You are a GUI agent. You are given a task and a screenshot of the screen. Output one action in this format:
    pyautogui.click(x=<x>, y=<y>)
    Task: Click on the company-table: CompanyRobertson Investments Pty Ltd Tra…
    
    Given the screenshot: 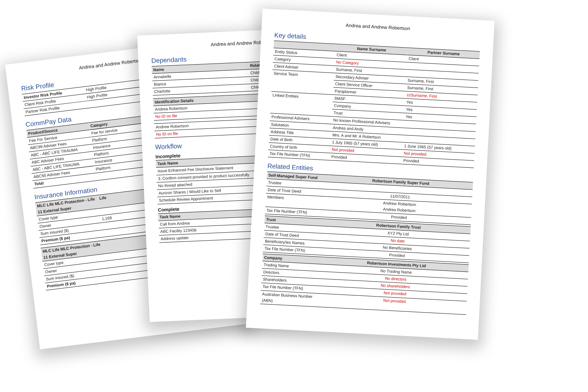 What is the action you would take?
    pyautogui.click(x=364, y=284)
    